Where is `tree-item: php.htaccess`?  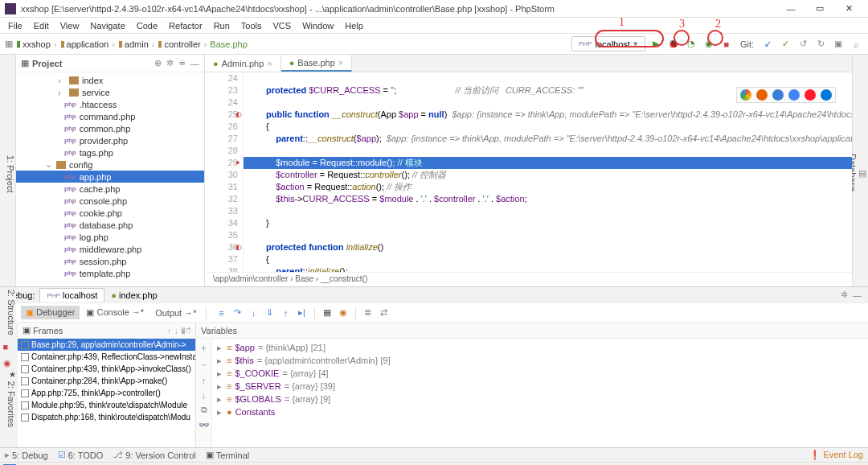 tree-item: php.htaccess is located at coordinates (110, 105).